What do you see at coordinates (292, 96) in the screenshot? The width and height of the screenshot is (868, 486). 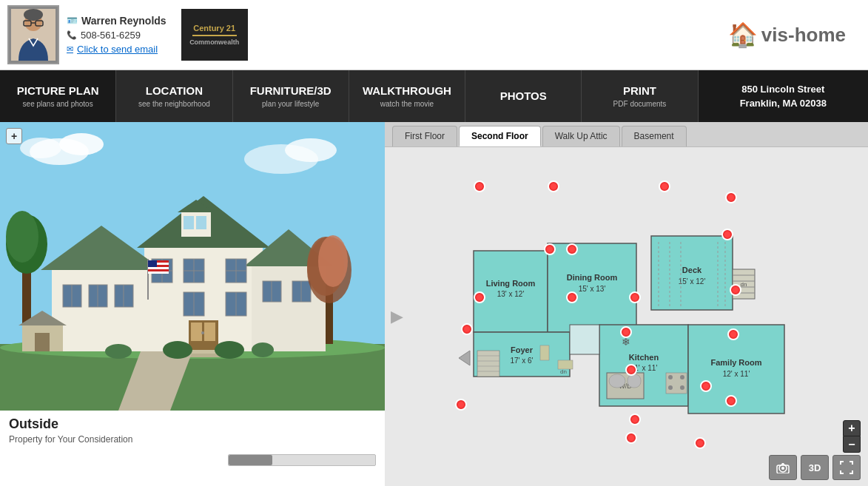 I see `nav-furniture3d: FURNITURE/3D plan your lifestyle` at bounding box center [292, 96].